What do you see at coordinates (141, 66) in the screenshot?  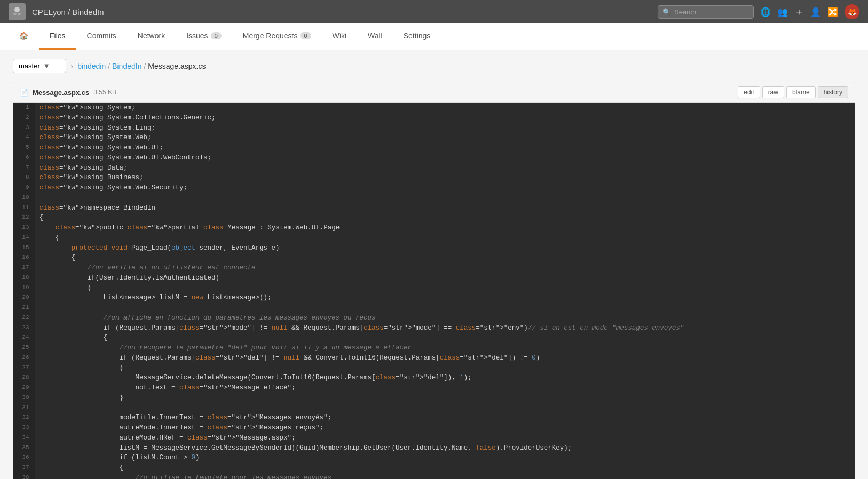 I see `breadcrumb-path: bindedin / BindedIn / Message.aspx.cs` at bounding box center [141, 66].